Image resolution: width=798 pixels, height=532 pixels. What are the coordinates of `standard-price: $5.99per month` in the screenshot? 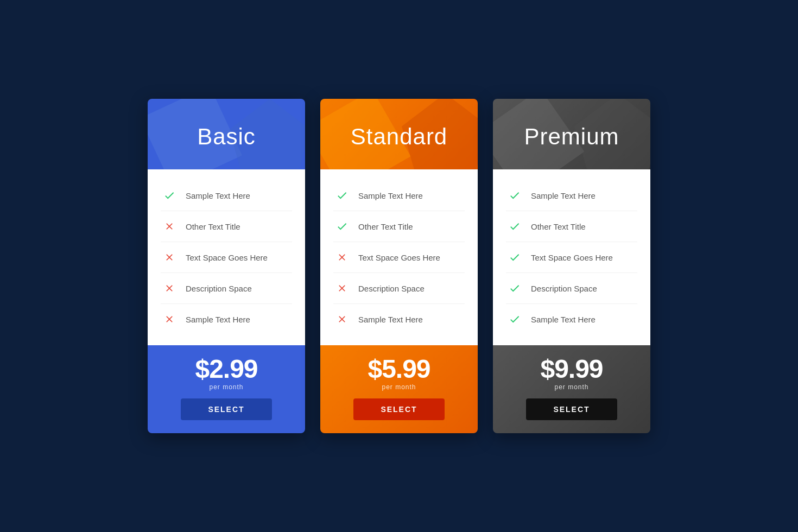 It's located at (398, 373).